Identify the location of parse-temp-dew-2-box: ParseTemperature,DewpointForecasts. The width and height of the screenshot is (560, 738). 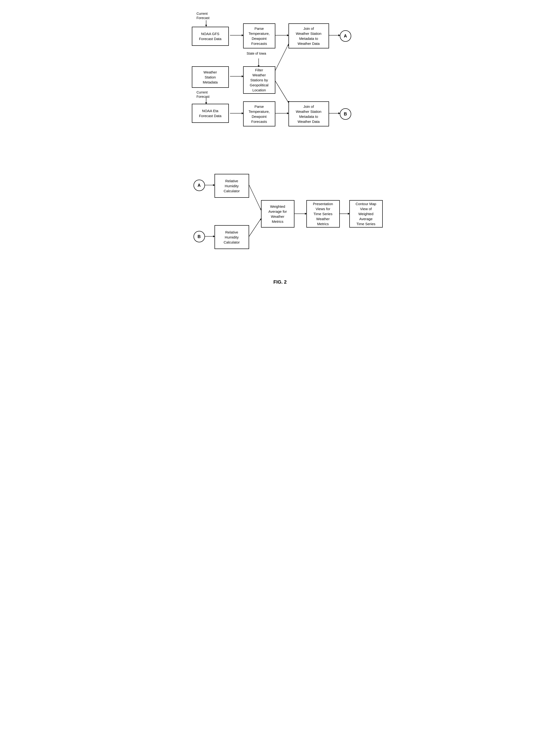
(259, 114).